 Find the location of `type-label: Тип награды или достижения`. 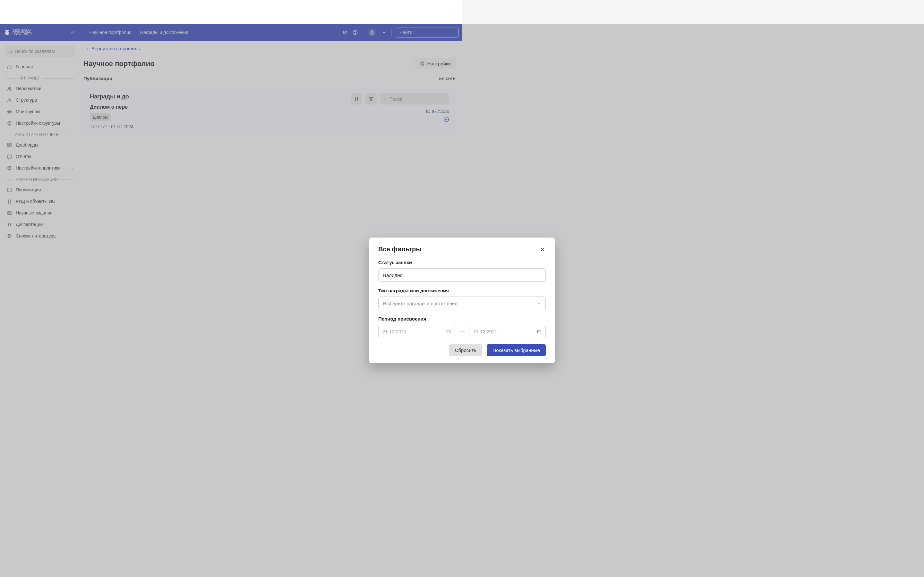

type-label: Тип награды или достижения is located at coordinates (420, 288).